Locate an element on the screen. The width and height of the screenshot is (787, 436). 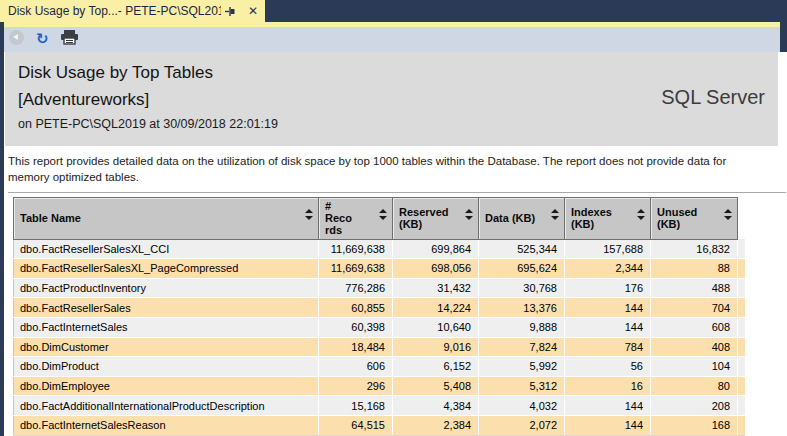
cell-records: 60,398 is located at coordinates (356, 327).